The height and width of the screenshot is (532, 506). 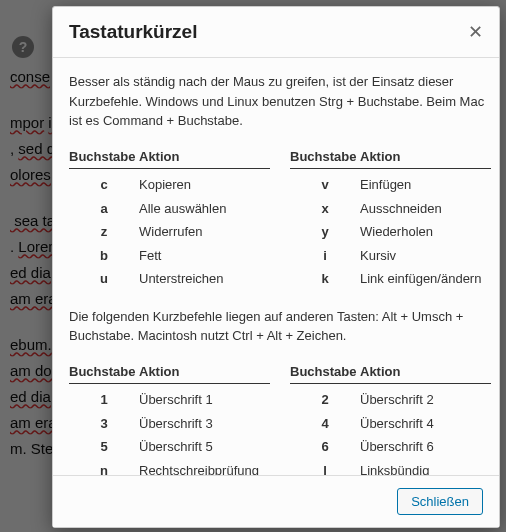 I want to click on close-button: Schließen, so click(x=440, y=502).